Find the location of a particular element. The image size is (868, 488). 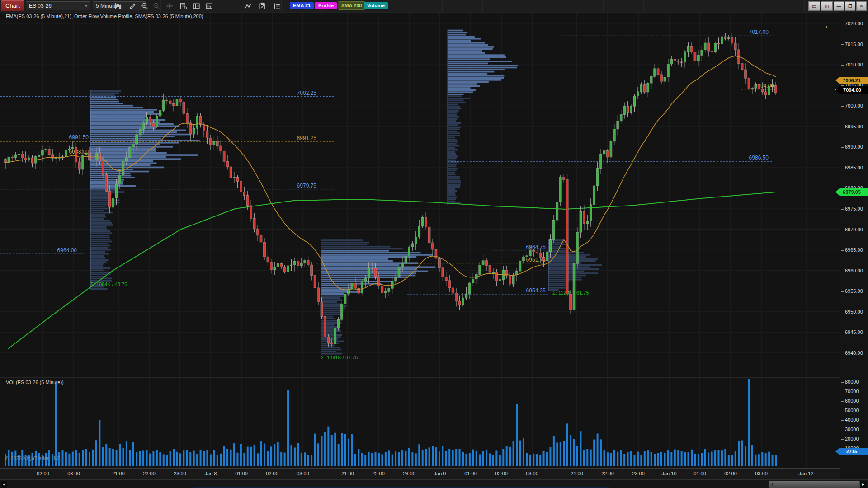

last-price-badge: 7004.00 is located at coordinates (852, 90).